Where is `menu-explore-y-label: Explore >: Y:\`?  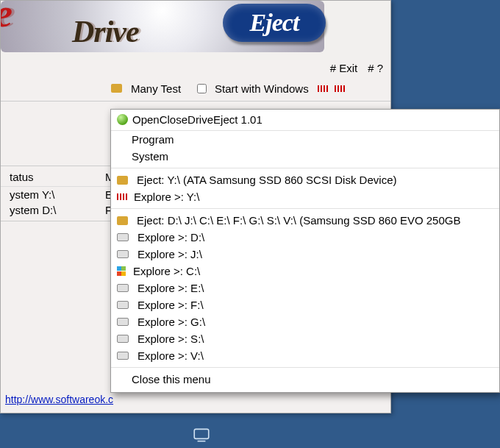
menu-explore-y-label: Explore >: Y:\ is located at coordinates (166, 197).